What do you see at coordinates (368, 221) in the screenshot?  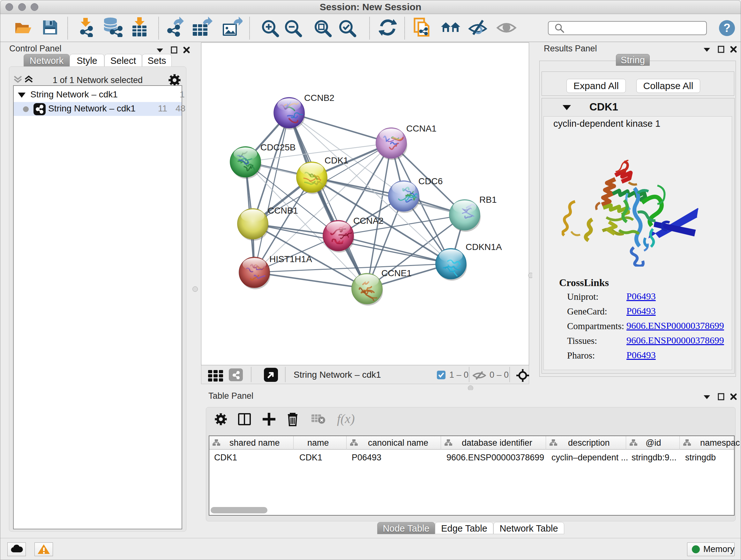 I see `svg-text: CCNA2` at bounding box center [368, 221].